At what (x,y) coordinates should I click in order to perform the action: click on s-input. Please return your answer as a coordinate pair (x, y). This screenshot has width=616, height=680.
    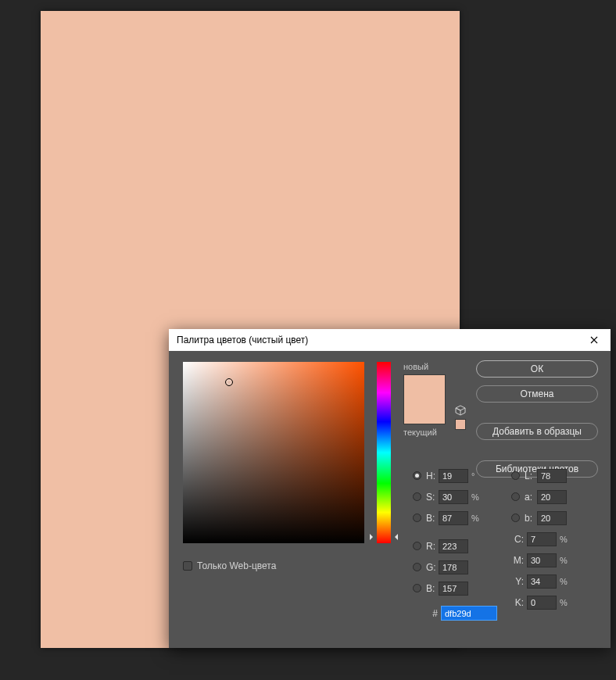
    Looking at the image, I should click on (453, 497).